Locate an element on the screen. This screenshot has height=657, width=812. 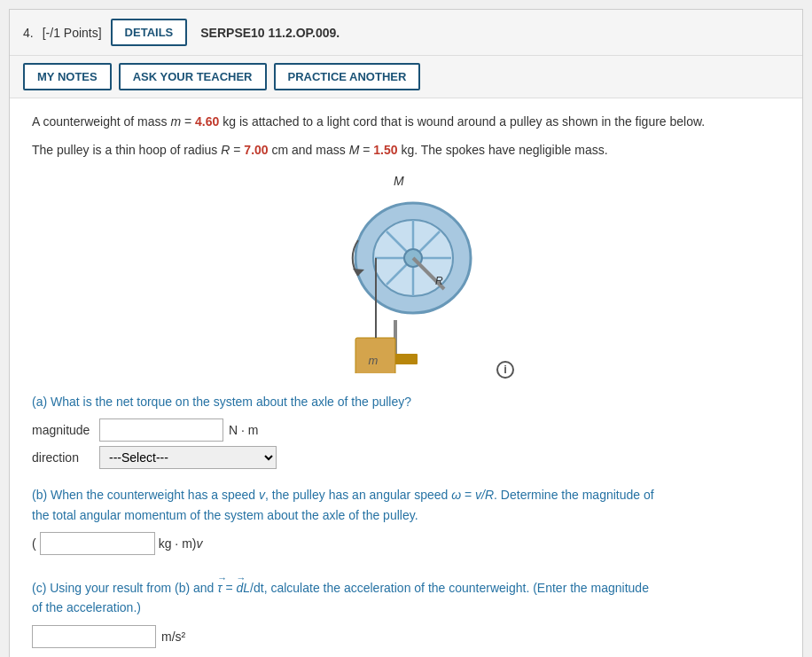
direction-select: ---Select--- clockwise counterclockwise is located at coordinates (188, 458).